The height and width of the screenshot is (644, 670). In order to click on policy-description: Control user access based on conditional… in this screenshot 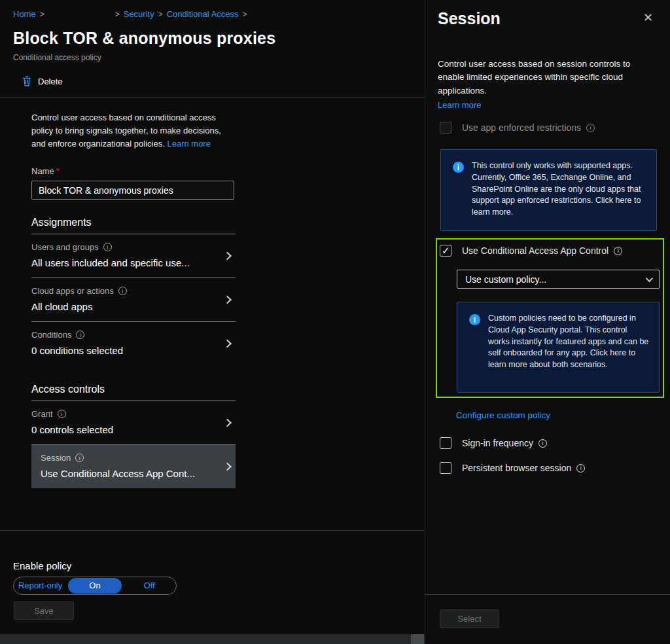, I will do `click(133, 131)`.